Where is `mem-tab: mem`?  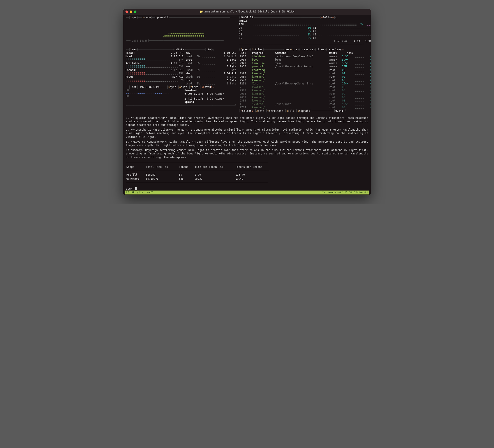
mem-tab: mem is located at coordinates (134, 50).